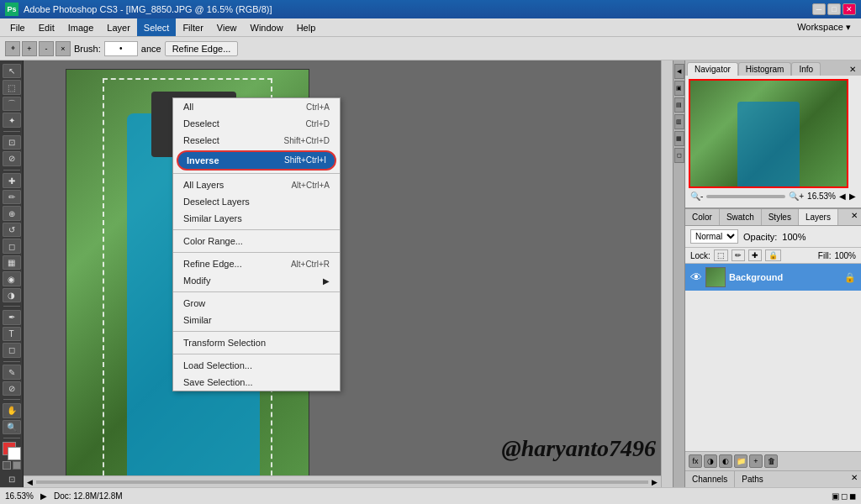  What do you see at coordinates (256, 218) in the screenshot?
I see `menu-item-similar-layers: Similar Layers` at bounding box center [256, 218].